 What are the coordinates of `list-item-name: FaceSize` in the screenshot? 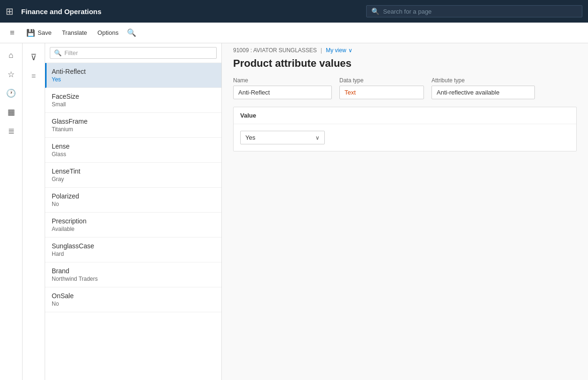 It's located at (133, 96).